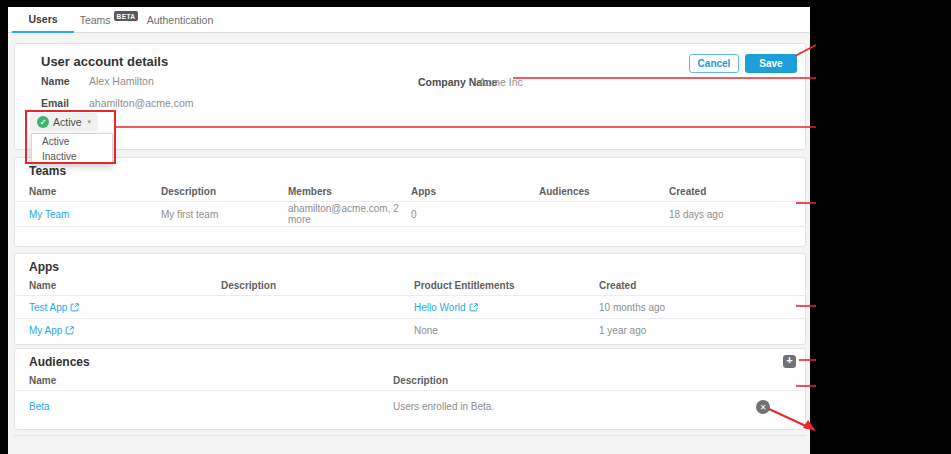  What do you see at coordinates (126, 16) in the screenshot?
I see `beta-badge: BETA` at bounding box center [126, 16].